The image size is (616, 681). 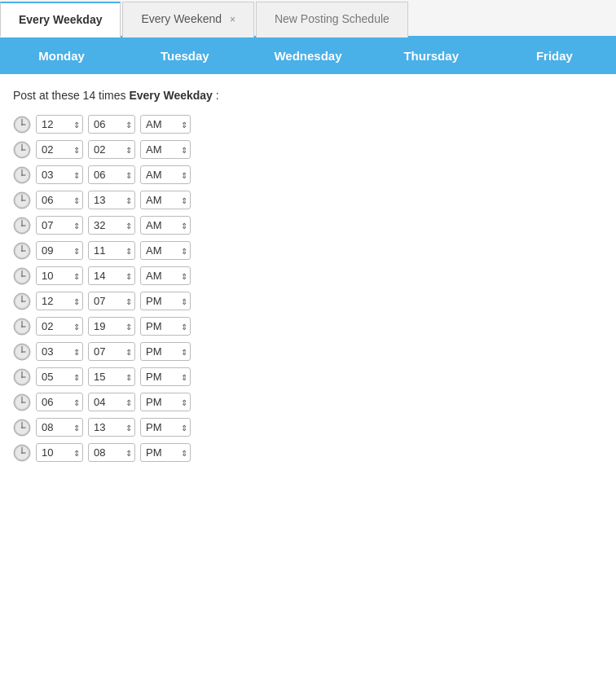 I want to click on close-icon: ×, so click(x=233, y=20).